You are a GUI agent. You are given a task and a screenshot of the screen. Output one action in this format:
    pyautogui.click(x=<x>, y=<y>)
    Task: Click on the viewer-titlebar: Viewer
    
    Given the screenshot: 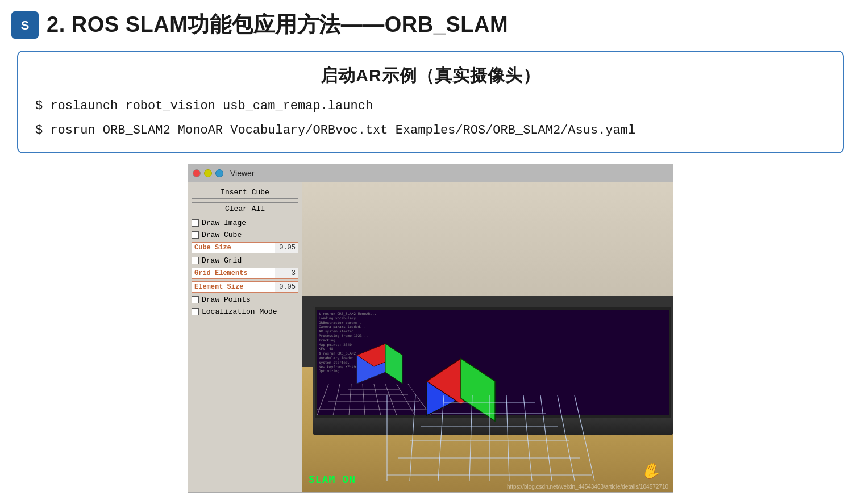 What is the action you would take?
    pyautogui.click(x=431, y=173)
    